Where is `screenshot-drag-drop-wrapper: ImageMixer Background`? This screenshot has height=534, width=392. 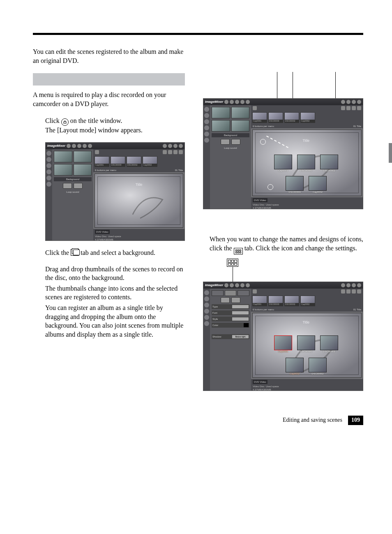 screenshot-drag-drop-wrapper: ImageMixer Background is located at coordinates (283, 147).